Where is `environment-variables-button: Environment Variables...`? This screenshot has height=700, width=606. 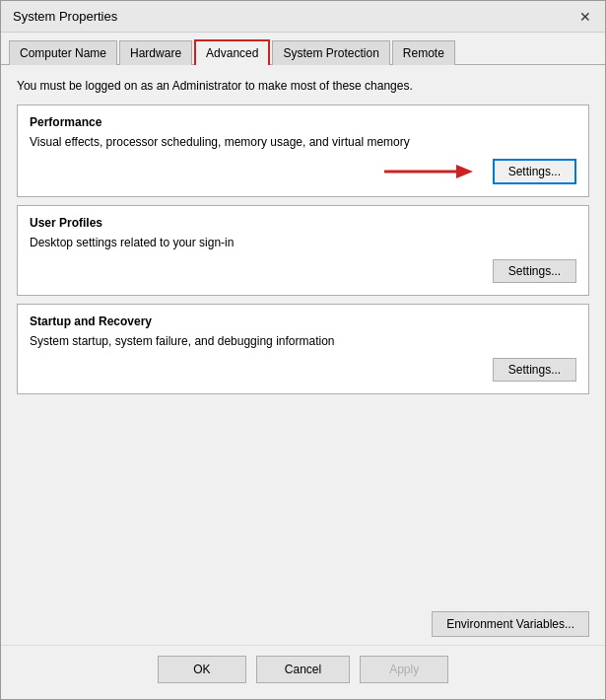 environment-variables-button: Environment Variables... is located at coordinates (510, 624).